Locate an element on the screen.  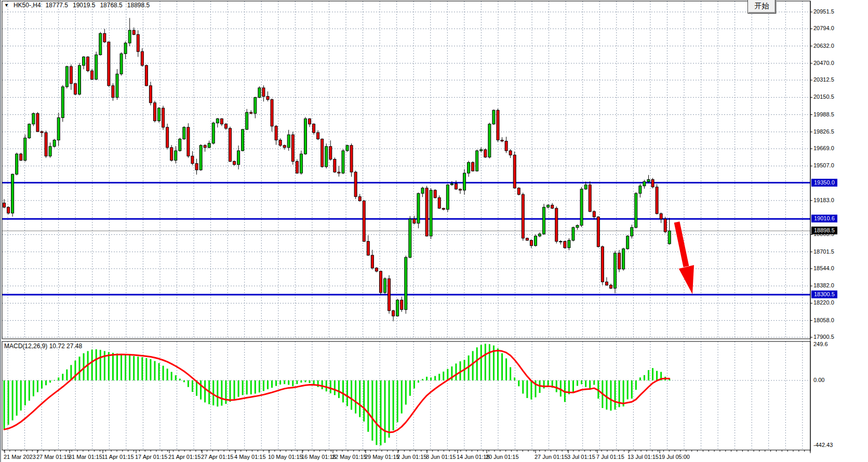
bar-high-value: 19019.5 is located at coordinates (84, 5).